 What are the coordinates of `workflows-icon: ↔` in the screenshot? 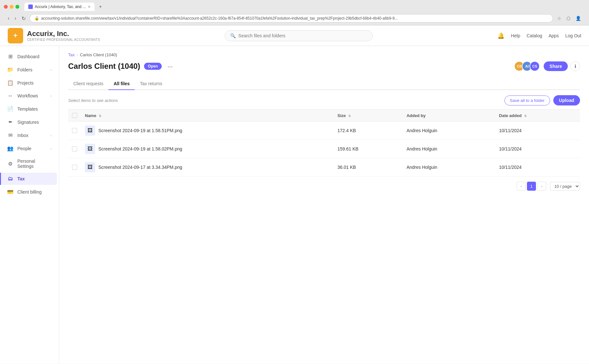 It's located at (10, 96).